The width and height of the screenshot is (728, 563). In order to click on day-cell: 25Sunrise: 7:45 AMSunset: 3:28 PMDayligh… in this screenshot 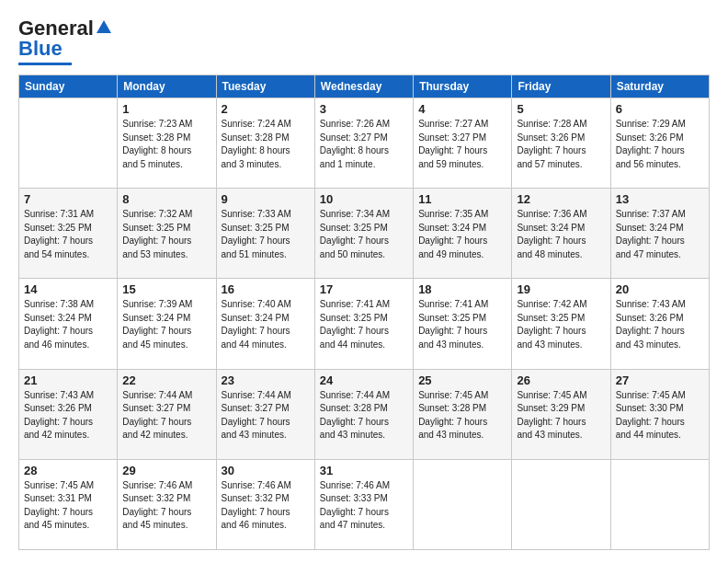, I will do `click(463, 414)`.